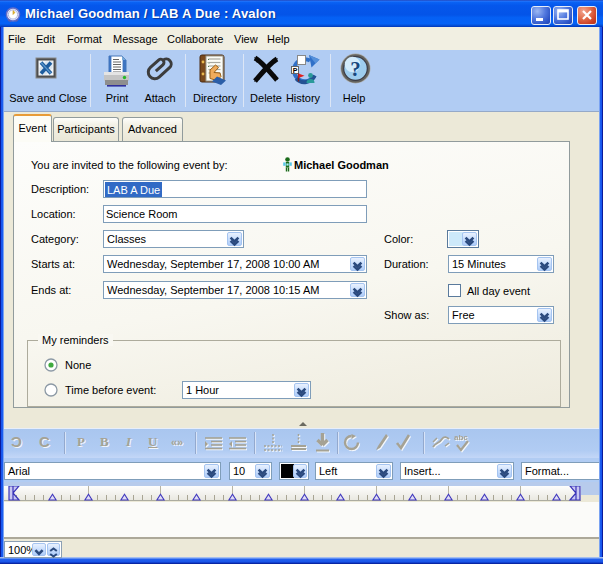 Image resolution: width=603 pixels, height=564 pixels. Describe the element at coordinates (296, 70) in the screenshot. I see `svg-text: P` at that location.